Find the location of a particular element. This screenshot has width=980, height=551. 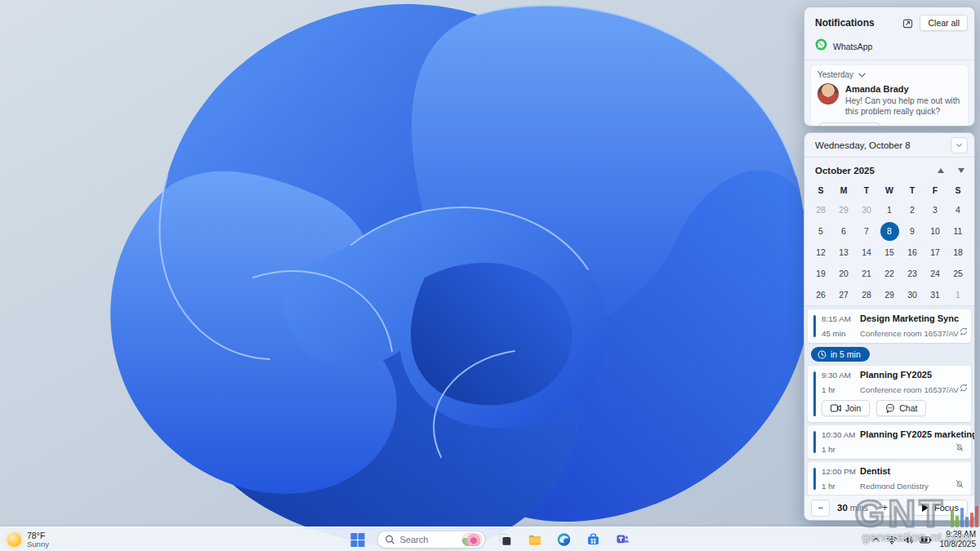

calendar-day: 4 is located at coordinates (958, 210).